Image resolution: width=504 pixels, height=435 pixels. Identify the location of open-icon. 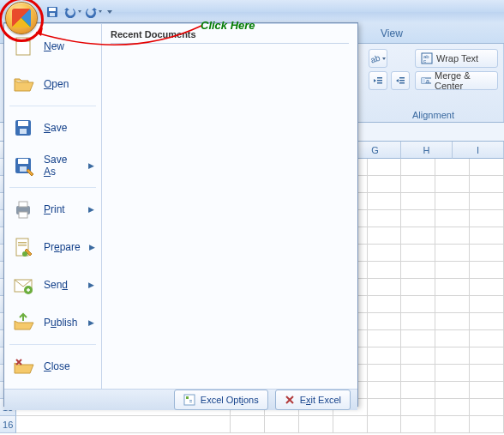
(23, 84).